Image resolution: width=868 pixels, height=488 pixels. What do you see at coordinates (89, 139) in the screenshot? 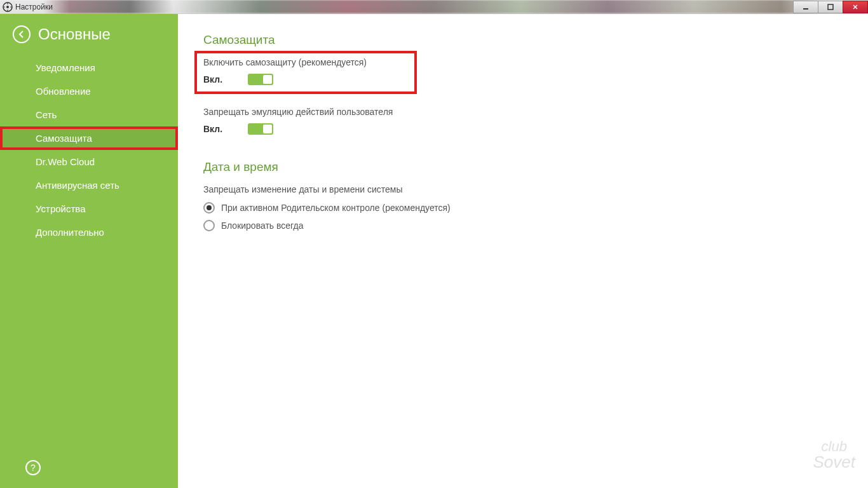
I see `sidebar-item-selfprotection: Самозащита` at bounding box center [89, 139].